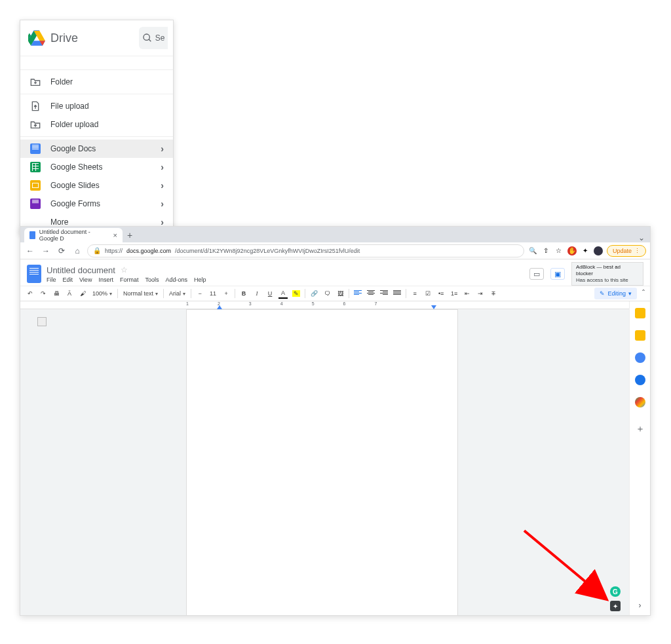  I want to click on bold-button: B, so click(244, 294).